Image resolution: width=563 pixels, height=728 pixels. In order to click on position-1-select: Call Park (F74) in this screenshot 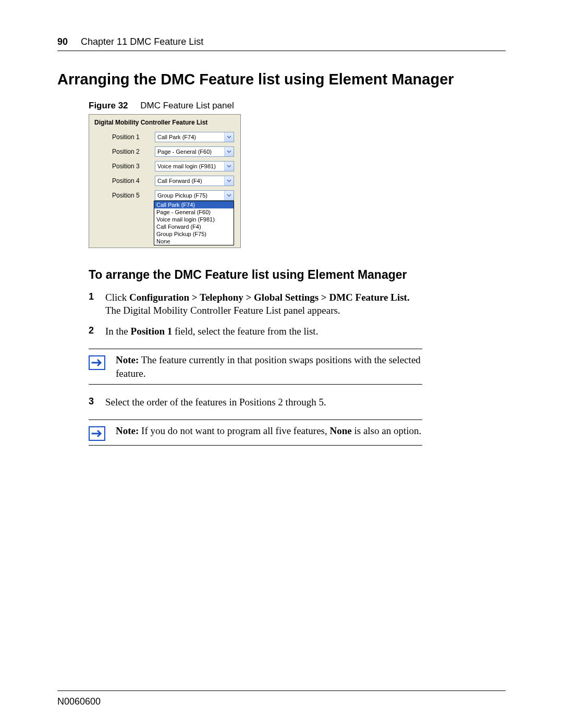, I will do `click(194, 137)`.